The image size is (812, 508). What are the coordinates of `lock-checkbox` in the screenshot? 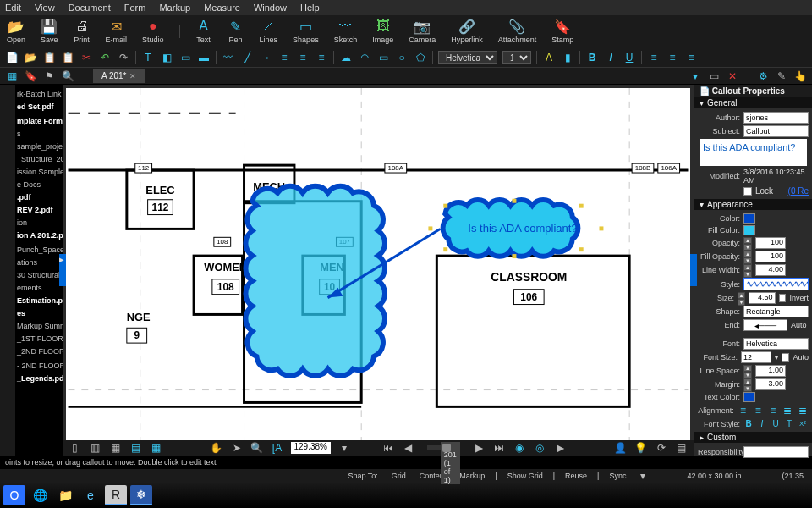 It's located at (748, 191).